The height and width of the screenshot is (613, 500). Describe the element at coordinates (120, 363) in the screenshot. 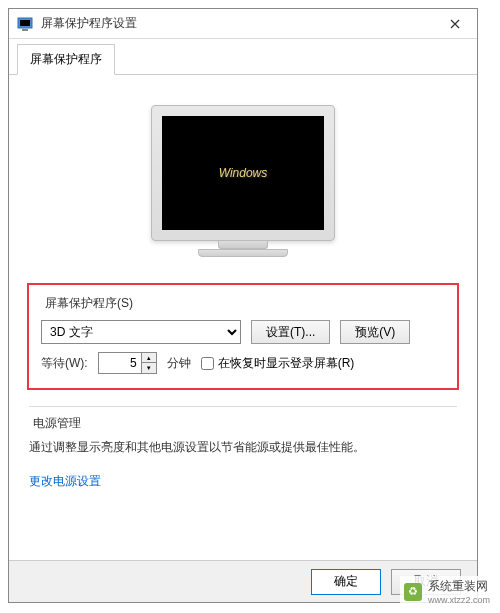

I see `wait-input` at that location.